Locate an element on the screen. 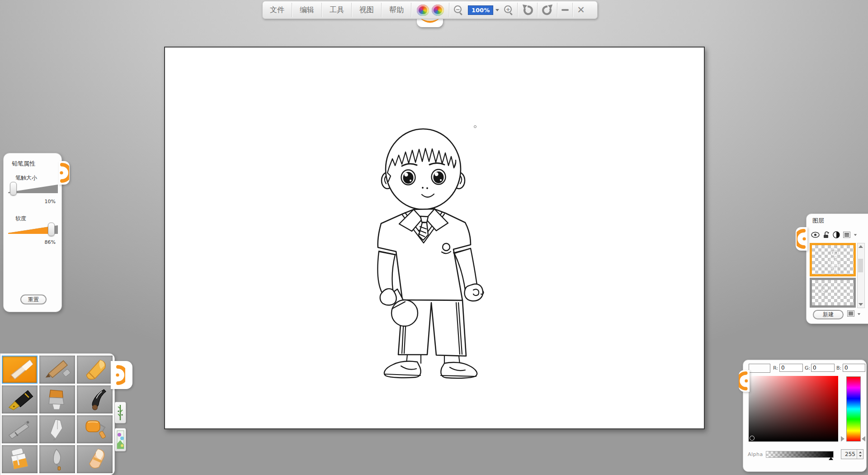 This screenshot has height=475, width=868. blue-field is located at coordinates (854, 368).